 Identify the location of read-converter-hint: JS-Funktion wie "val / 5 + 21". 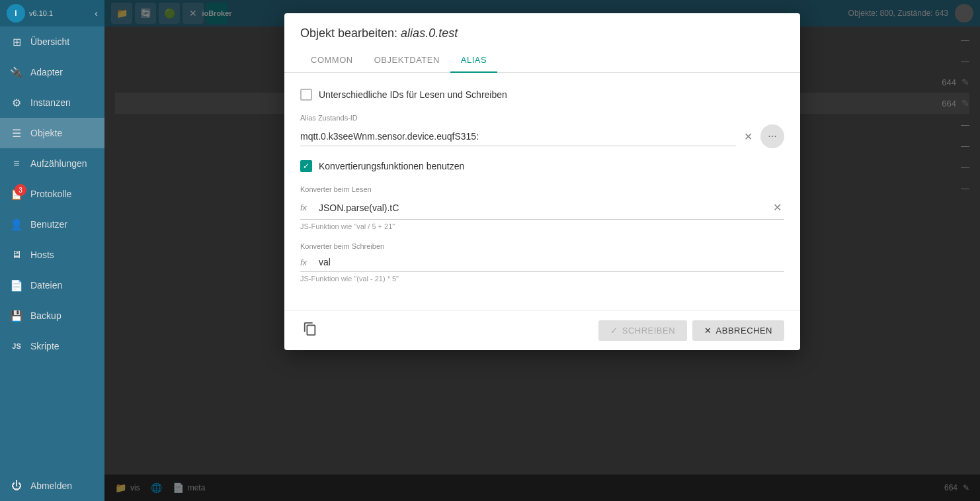
(542, 226).